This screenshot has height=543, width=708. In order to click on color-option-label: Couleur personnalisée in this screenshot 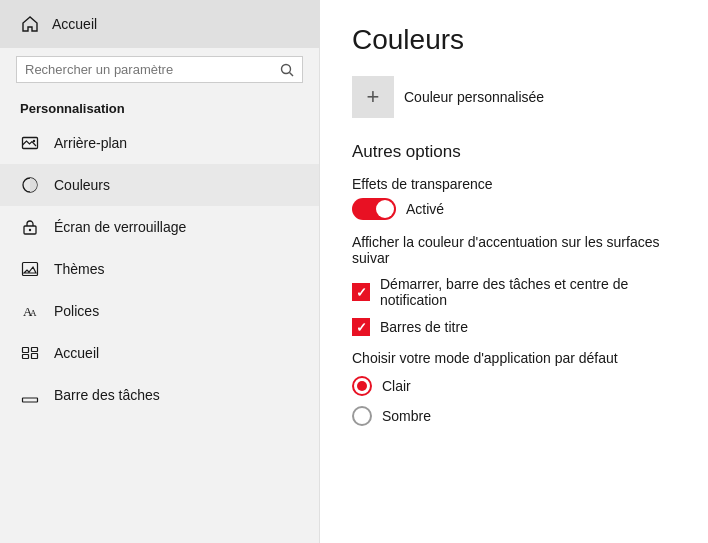, I will do `click(474, 97)`.